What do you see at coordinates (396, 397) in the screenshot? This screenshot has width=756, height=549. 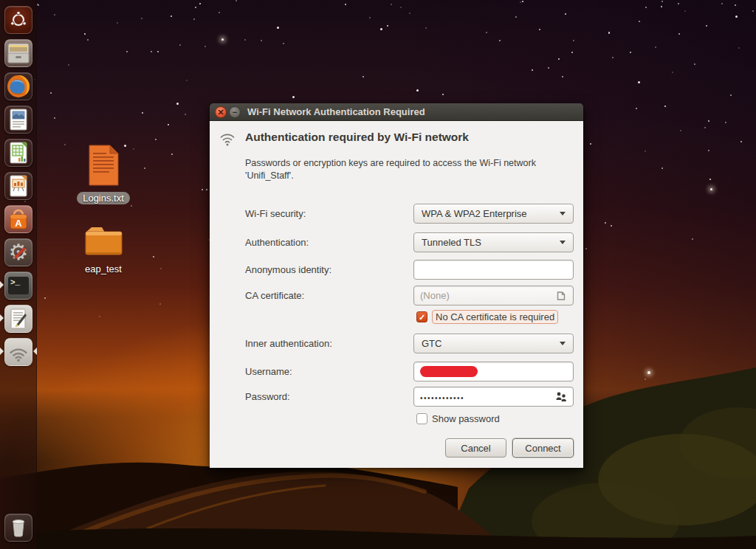 I see `password-row: Password: ••••••••••••` at bounding box center [396, 397].